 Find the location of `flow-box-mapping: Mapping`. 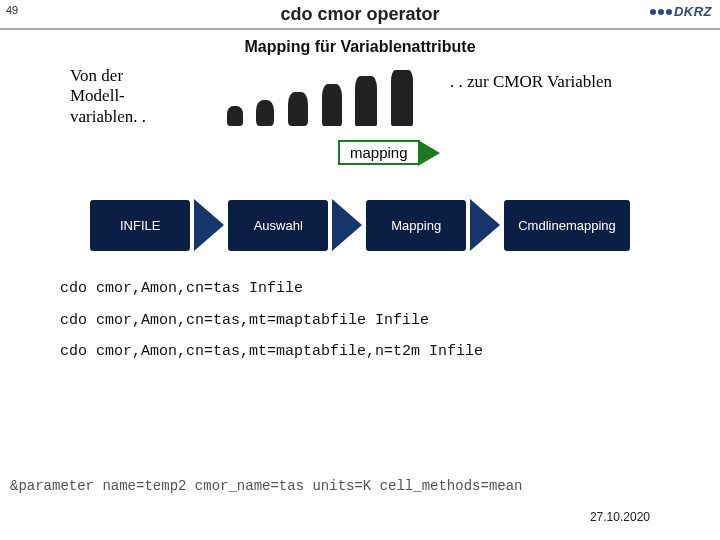

flow-box-mapping: Mapping is located at coordinates (416, 226).